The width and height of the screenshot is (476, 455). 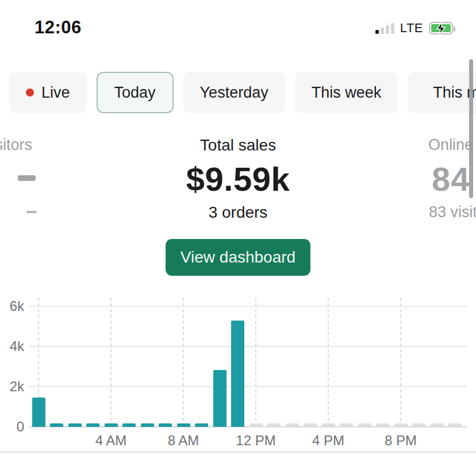 I want to click on live-dot-icon, so click(x=30, y=92).